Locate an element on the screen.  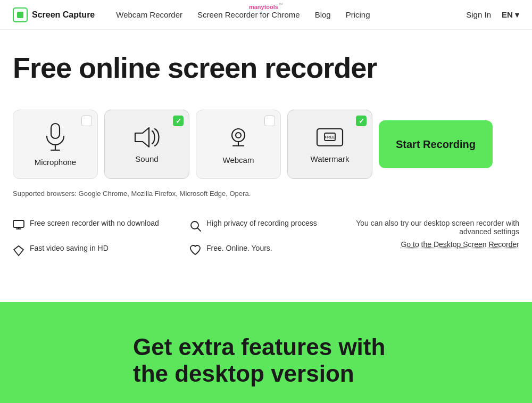
feature-no-download-text: Free screen recorder with no download is located at coordinates (95, 223).